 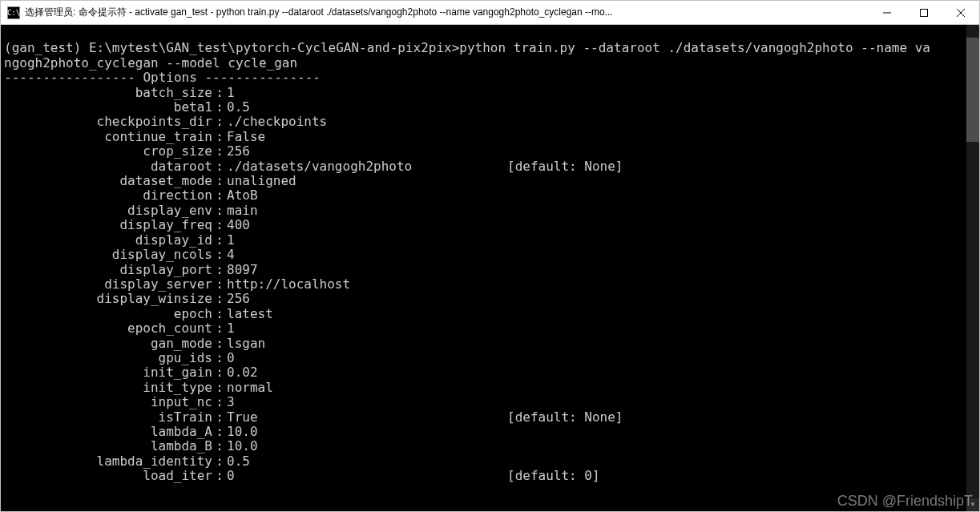 I want to click on option-row: lambda_A:10.0, so click(x=490, y=432).